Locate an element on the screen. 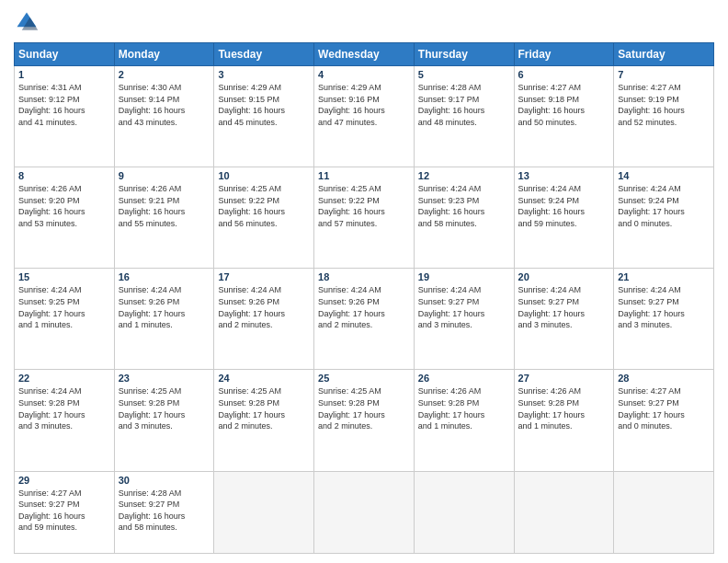 The width and height of the screenshot is (728, 563). day-info: Sunrise: 4:27 AMSunset: 9:19 PMDaylight:… is located at coordinates (664, 105).